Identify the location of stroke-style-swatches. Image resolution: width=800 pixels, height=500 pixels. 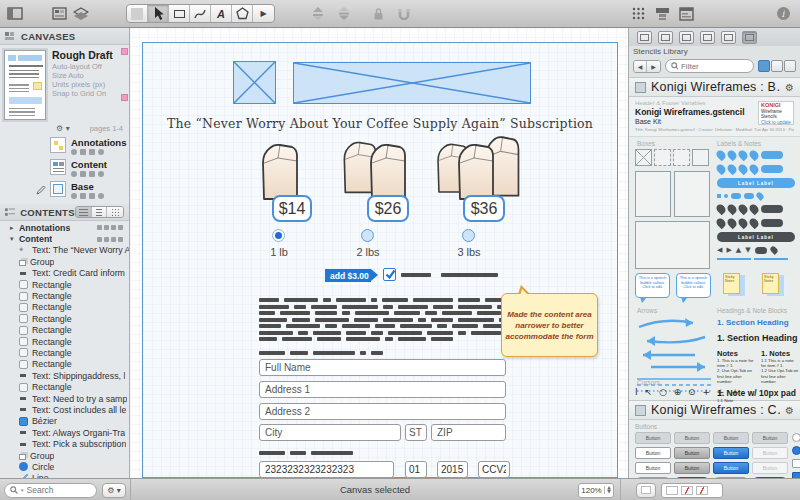
(692, 490).